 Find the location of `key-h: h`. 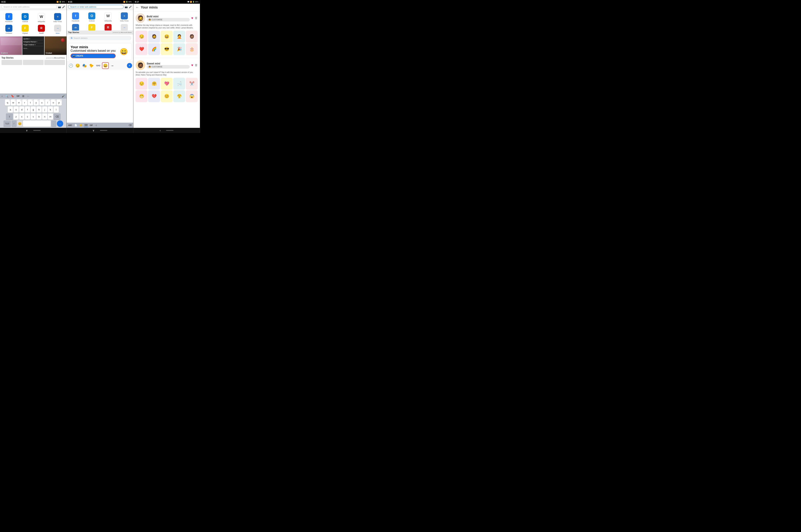

key-h: h is located at coordinates (39, 110).